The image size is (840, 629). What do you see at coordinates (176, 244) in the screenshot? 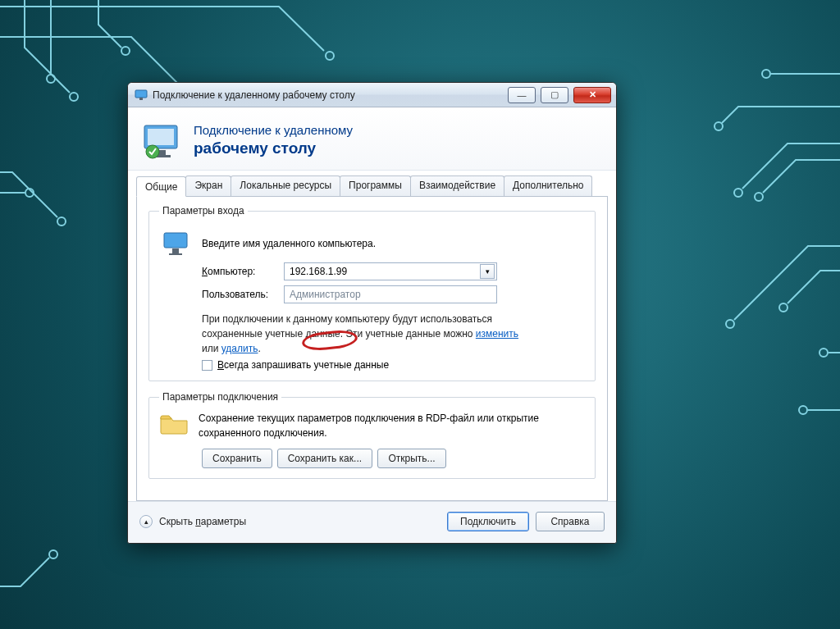
I see `computer-icon` at bounding box center [176, 244].